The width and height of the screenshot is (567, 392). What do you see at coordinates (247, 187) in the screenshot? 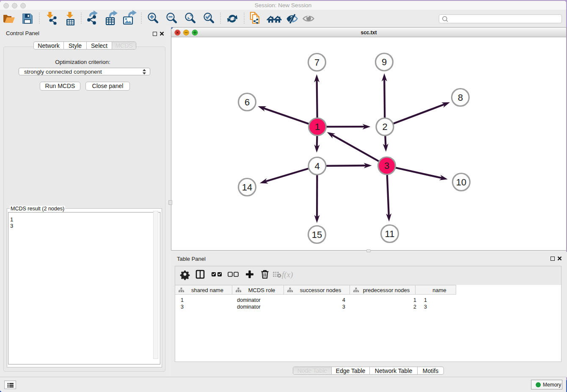
I see `svg-text: 14` at bounding box center [247, 187].